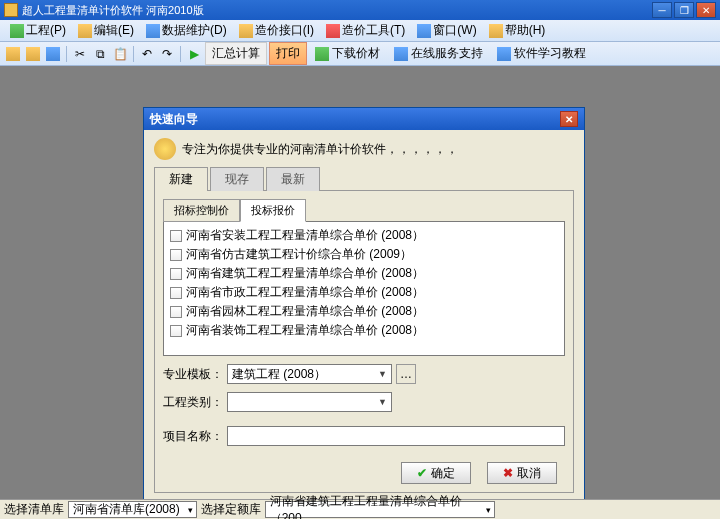 This screenshot has height=519, width=720. What do you see at coordinates (53, 54) in the screenshot?
I see `tb-save` at bounding box center [53, 54].